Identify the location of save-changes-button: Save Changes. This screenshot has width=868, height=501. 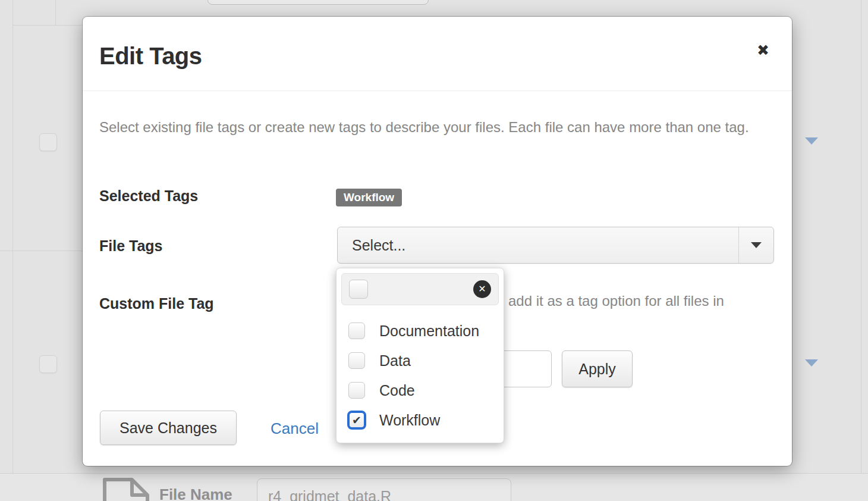
(168, 428).